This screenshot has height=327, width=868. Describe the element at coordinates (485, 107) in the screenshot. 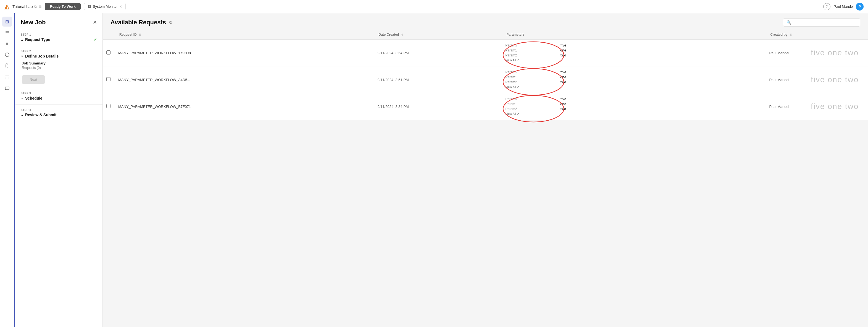

I see `table-row: MANY_PARAMETER_WORKFLOW_B7F0719/11/2024,…` at that location.